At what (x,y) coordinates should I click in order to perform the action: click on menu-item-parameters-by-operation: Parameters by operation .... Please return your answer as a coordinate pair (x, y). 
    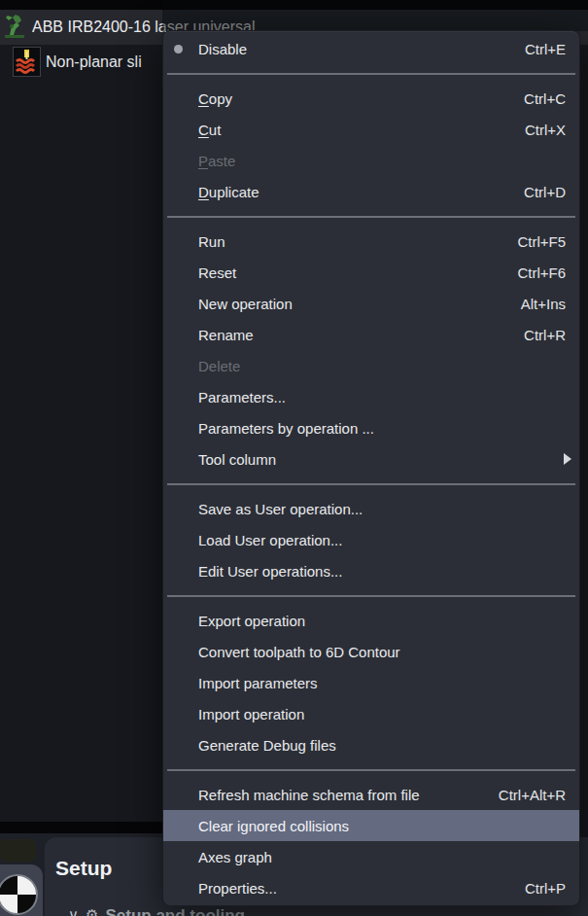
    Looking at the image, I should click on (371, 428).